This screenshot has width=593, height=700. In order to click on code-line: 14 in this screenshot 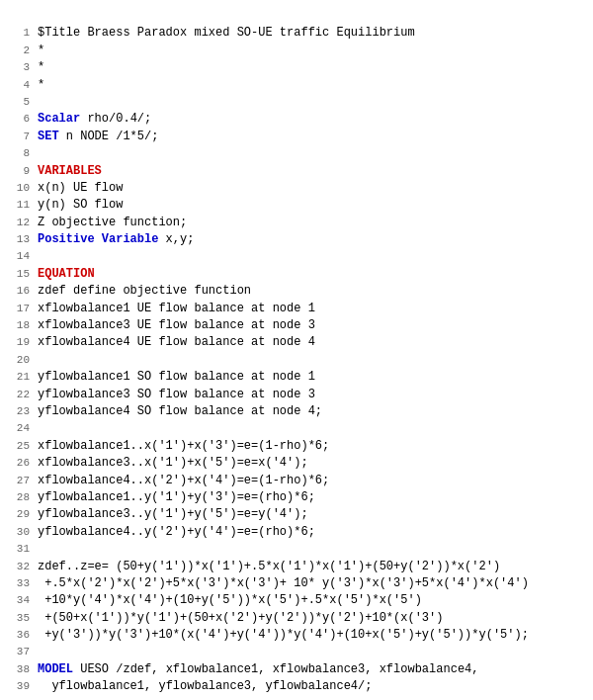, I will do `click(296, 257)`.